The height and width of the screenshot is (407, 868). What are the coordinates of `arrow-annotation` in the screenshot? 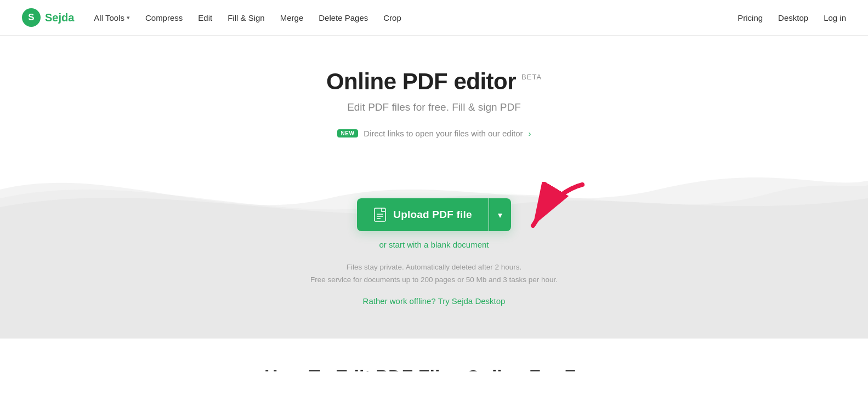 It's located at (549, 215).